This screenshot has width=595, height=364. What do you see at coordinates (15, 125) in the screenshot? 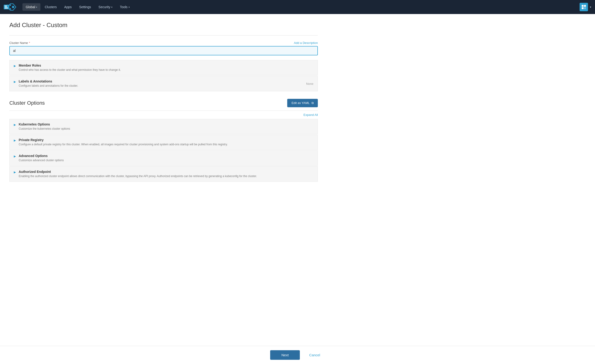
I see `kubernetes-options-arrow: ▶` at bounding box center [15, 125].